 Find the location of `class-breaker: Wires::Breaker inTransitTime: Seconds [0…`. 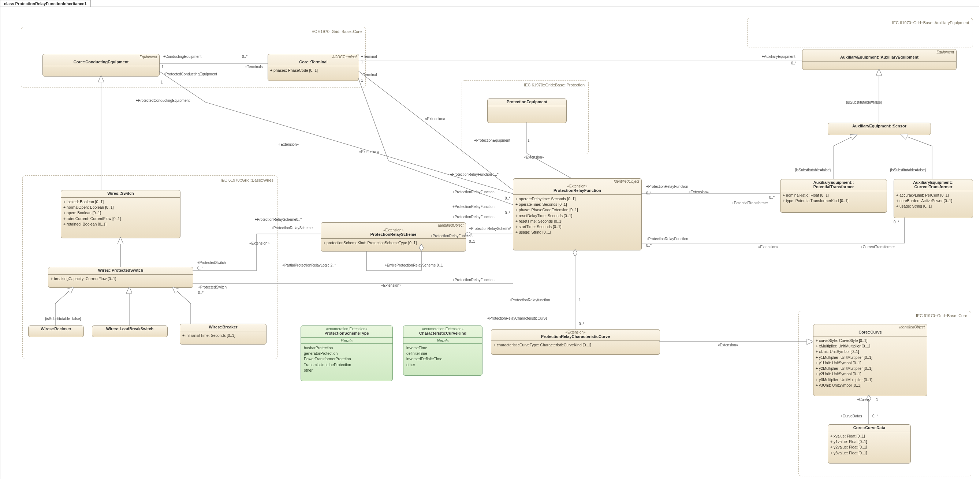

class-breaker: Wires::Breaker inTransitTime: Seconds [0… is located at coordinates (223, 334).